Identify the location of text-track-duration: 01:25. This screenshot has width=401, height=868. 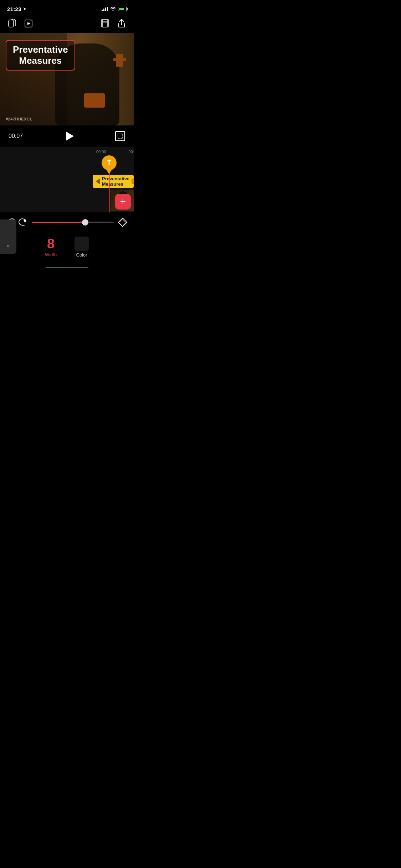
(133, 181).